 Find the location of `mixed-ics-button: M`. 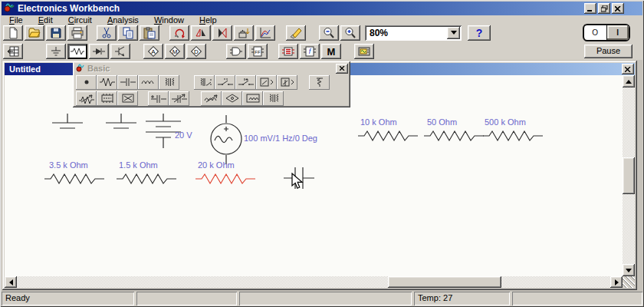

mixed-ics-button: M is located at coordinates (175, 51).